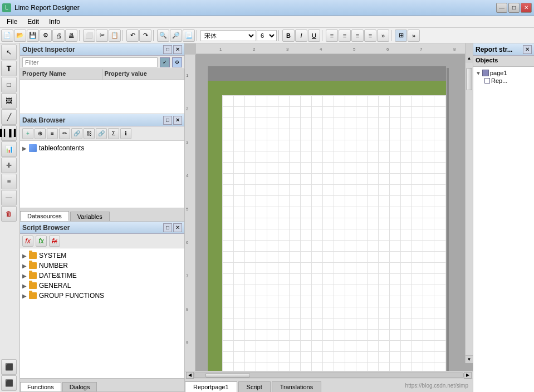 The image size is (534, 392). I want to click on filter-input, so click(90, 62).